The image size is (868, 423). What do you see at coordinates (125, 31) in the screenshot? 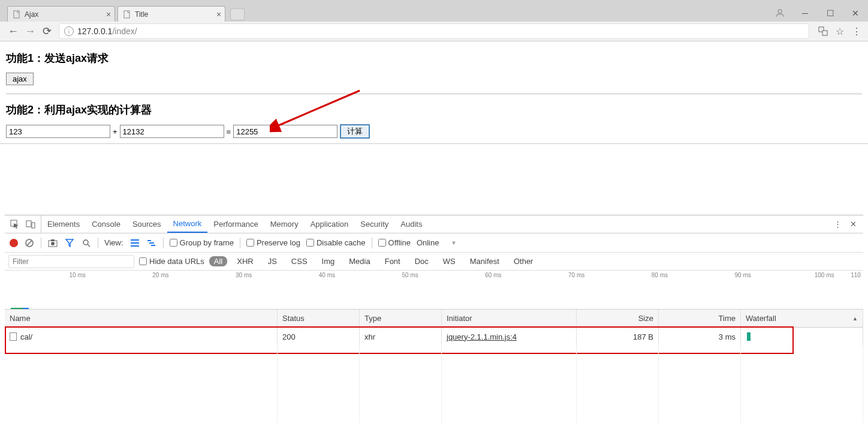
I see `url-path: /index/` at bounding box center [125, 31].